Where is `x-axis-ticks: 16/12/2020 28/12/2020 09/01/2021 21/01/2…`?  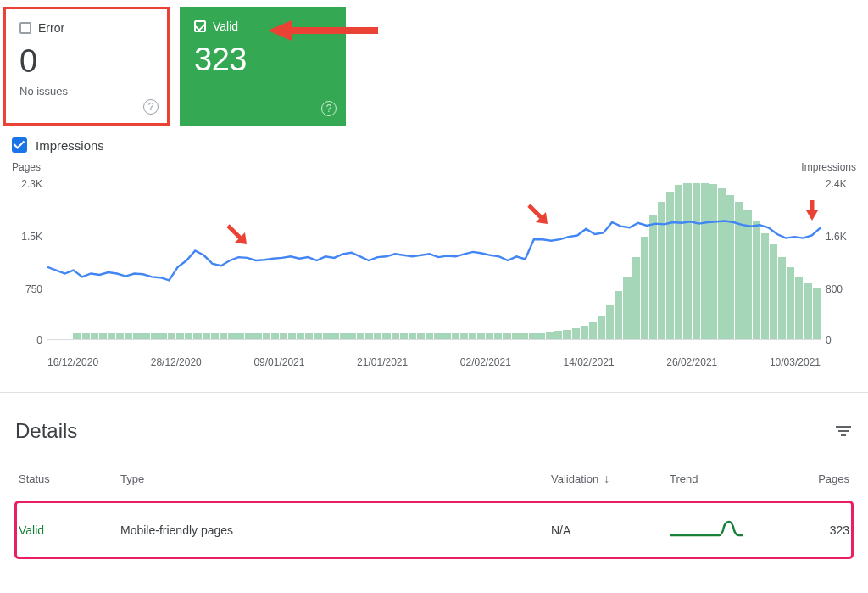 x-axis-ticks: 16/12/2020 28/12/2020 09/01/2021 21/01/2… is located at coordinates (434, 362).